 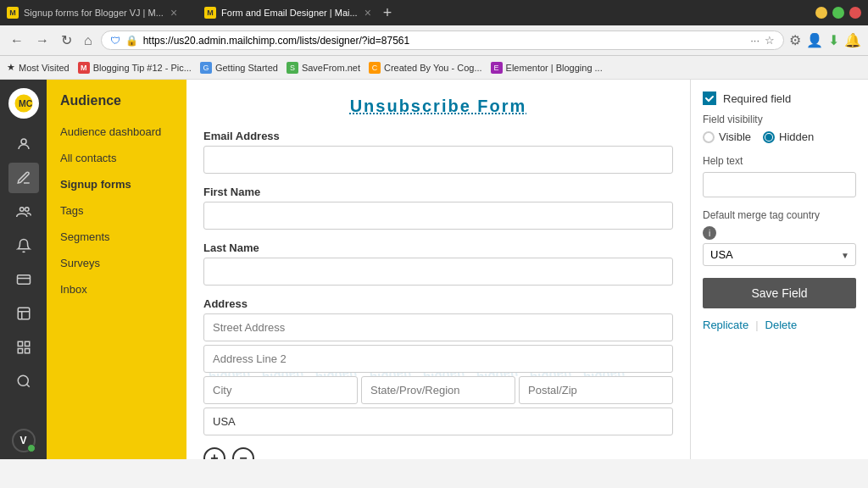 I want to click on lastname-input, so click(x=438, y=271).